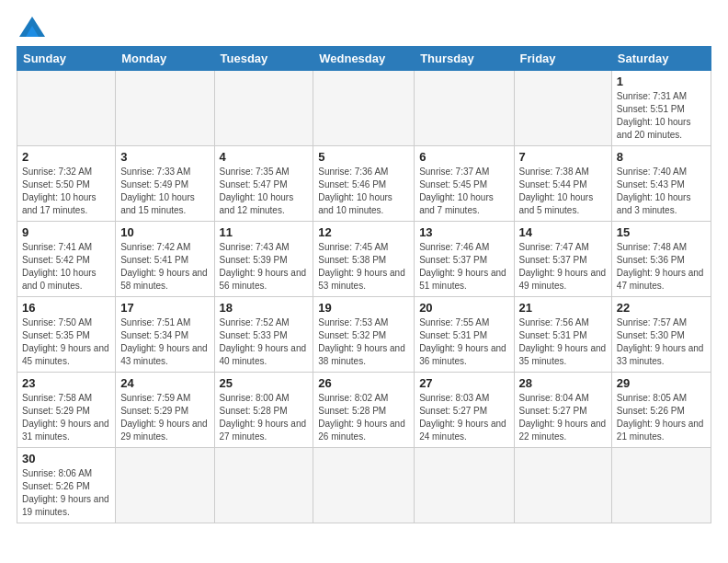 Image resolution: width=728 pixels, height=563 pixels. I want to click on day-info: Sunrise: 7:57 AM Sunset: 5:30 PM Dayligh…, so click(662, 342).